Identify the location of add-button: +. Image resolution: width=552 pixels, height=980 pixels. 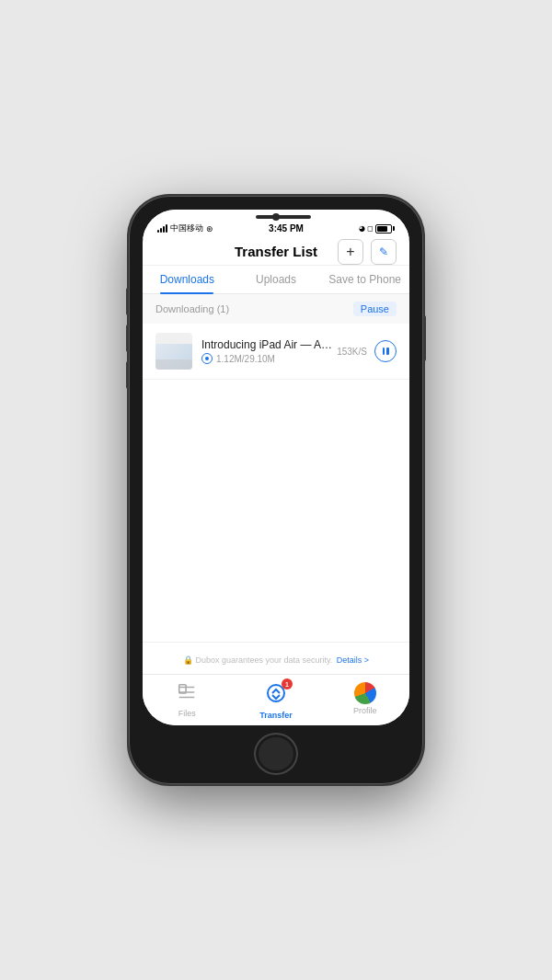
(351, 252).